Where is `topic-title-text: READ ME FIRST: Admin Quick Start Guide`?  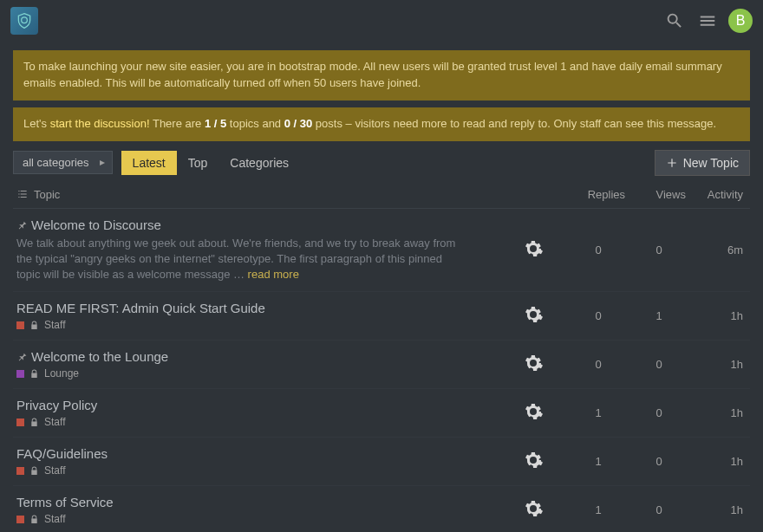
topic-title-text: READ ME FIRST: Admin Quick Start Guide is located at coordinates (140, 308).